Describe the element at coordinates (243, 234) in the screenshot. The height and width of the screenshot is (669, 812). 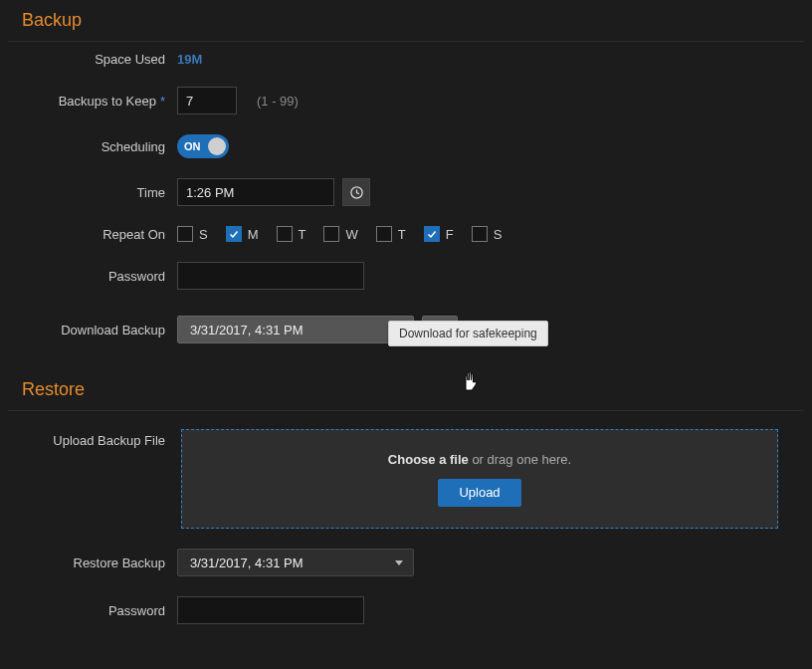
I see `day-checkbox-1: M` at that location.